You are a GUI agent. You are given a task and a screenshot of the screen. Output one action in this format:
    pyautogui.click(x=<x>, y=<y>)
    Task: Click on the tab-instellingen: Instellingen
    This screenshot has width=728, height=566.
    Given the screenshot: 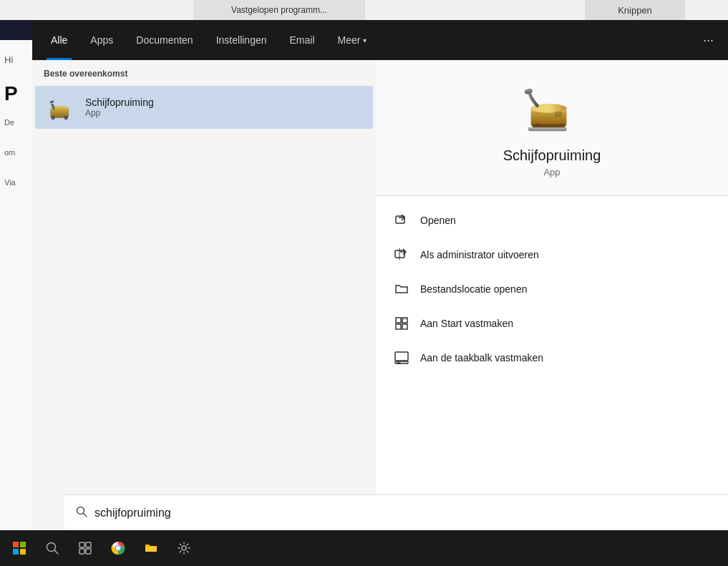 What is the action you would take?
    pyautogui.click(x=242, y=40)
    